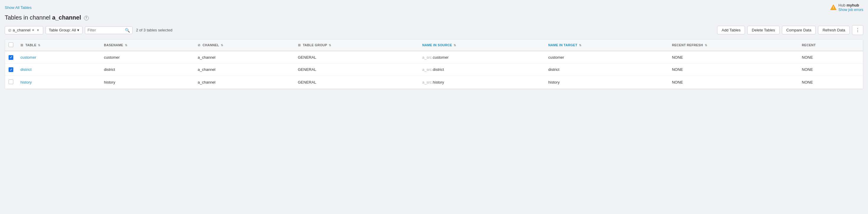 The width and height of the screenshot is (868, 214). I want to click on chevron-down-icon: ▾, so click(38, 30).